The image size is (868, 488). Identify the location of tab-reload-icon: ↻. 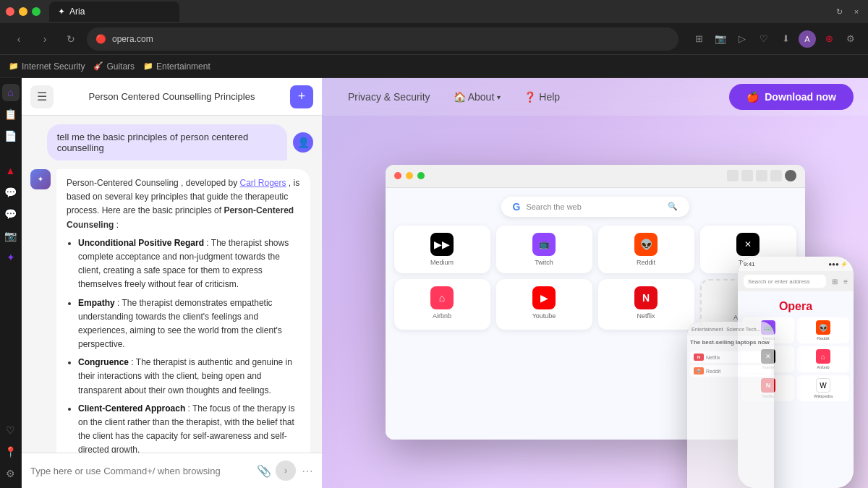
(839, 12).